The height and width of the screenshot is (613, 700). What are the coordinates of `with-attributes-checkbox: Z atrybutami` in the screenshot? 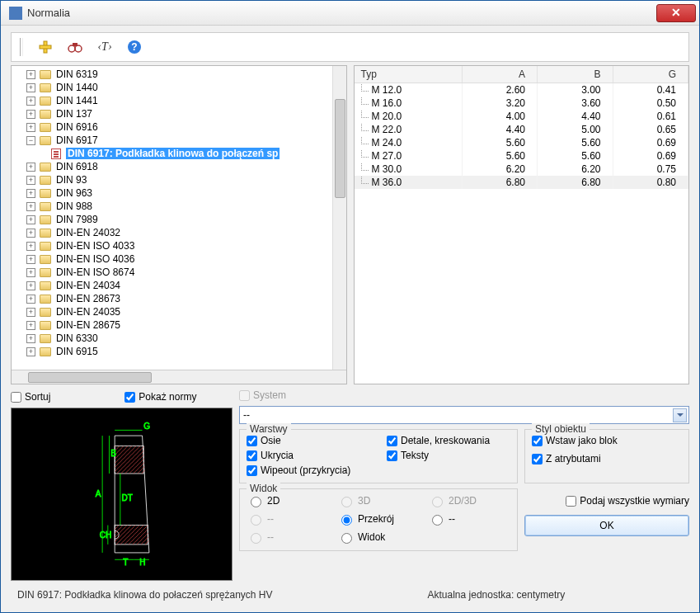 It's located at (607, 459).